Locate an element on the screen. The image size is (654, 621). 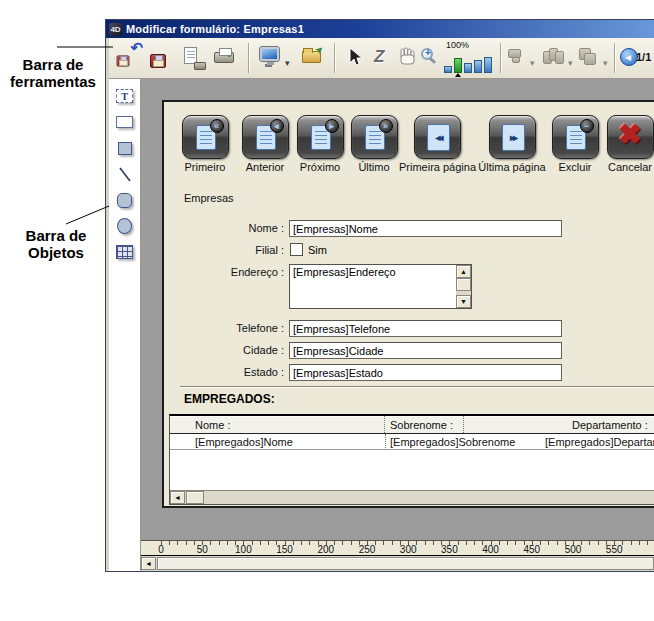
filled-rectangle-tool is located at coordinates (125, 148).